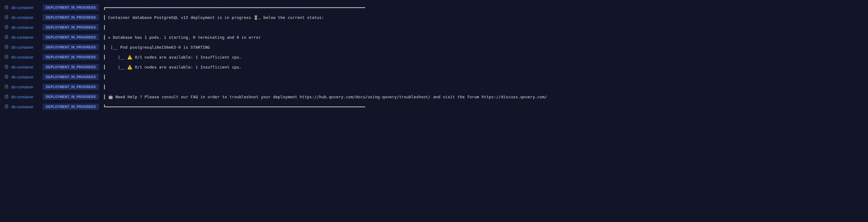  Describe the element at coordinates (434, 96) in the screenshot. I see `log-row: db-containerDEPLOYMENT_IN_PROGRESS┃ 🤖 Ne…` at that location.